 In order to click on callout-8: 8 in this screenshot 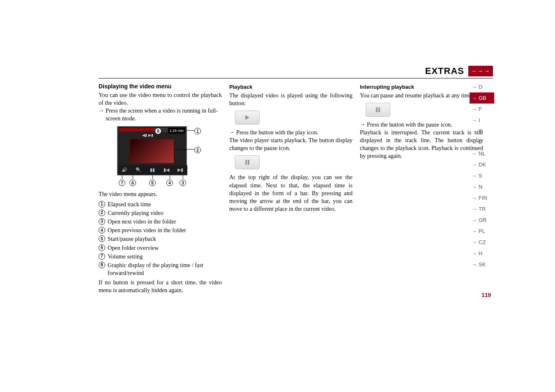, I will do `click(158, 131)`.